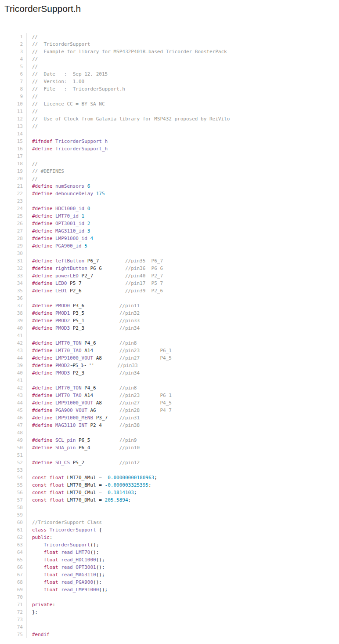 This screenshot has width=339, height=644. What do you see at coordinates (128, 119) in the screenshot?
I see `code-text: // Use of Clock from Galaxia library for…` at bounding box center [128, 119].